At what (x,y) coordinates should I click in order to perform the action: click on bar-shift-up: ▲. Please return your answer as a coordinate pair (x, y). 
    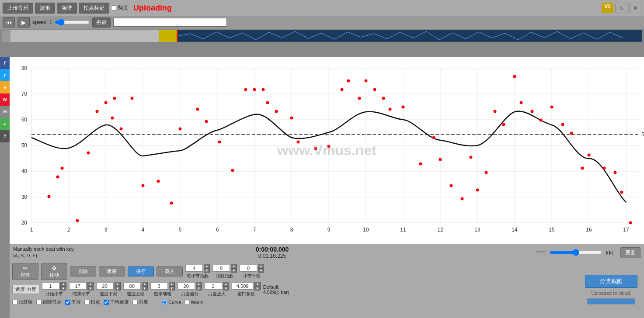
    Looking at the image, I should click on (261, 266).